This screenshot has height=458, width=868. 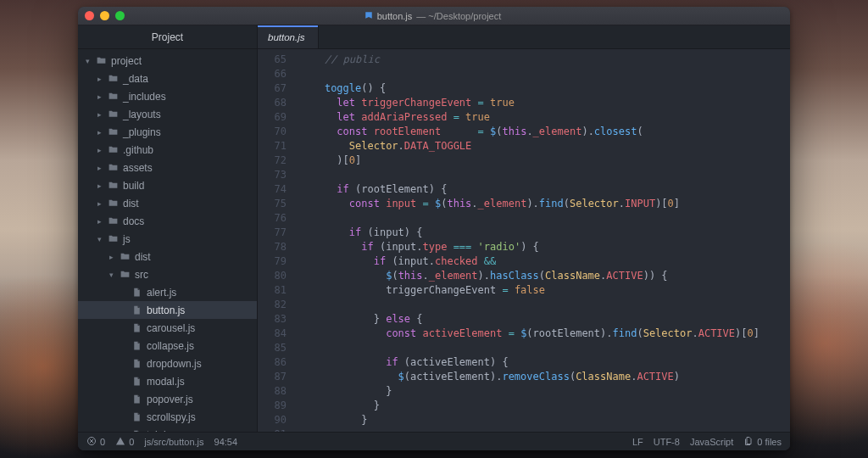 What do you see at coordinates (170, 399) in the screenshot?
I see `tree-item-label: popover.js` at bounding box center [170, 399].